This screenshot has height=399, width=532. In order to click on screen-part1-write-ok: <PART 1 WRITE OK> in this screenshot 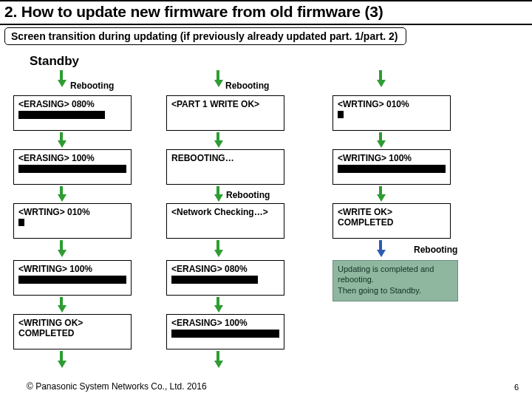, I will do `click(225, 113)`.